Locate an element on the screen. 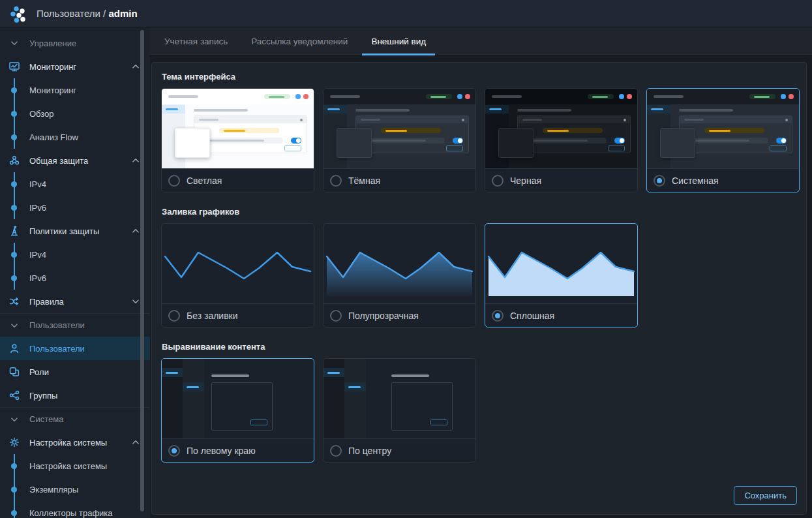  sidebar-item-label: Система is located at coordinates (46, 419).